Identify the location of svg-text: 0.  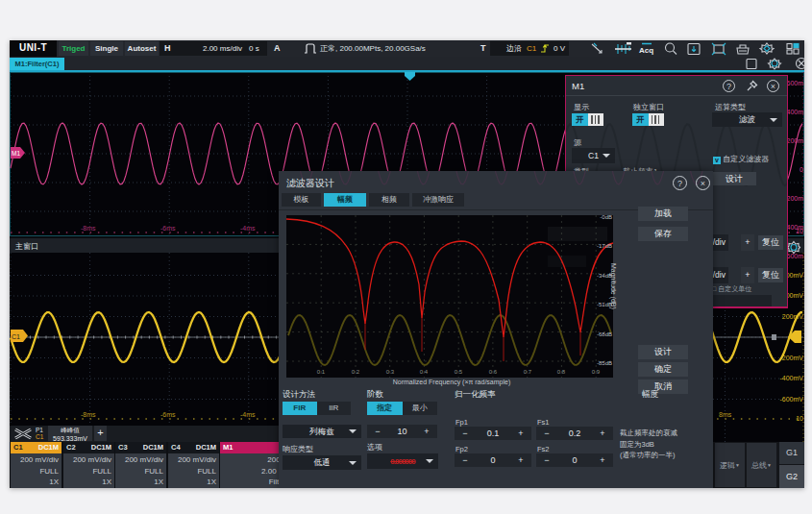
(801, 169).